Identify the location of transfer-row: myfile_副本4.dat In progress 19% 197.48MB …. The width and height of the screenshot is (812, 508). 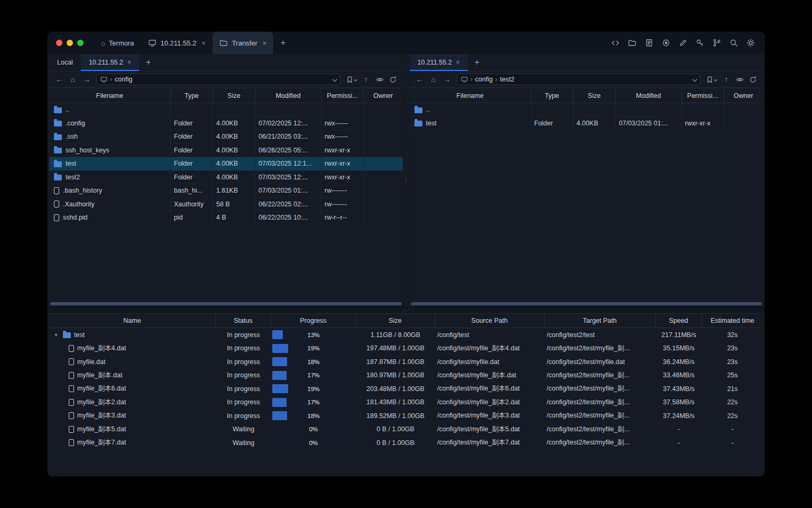
(406, 349).